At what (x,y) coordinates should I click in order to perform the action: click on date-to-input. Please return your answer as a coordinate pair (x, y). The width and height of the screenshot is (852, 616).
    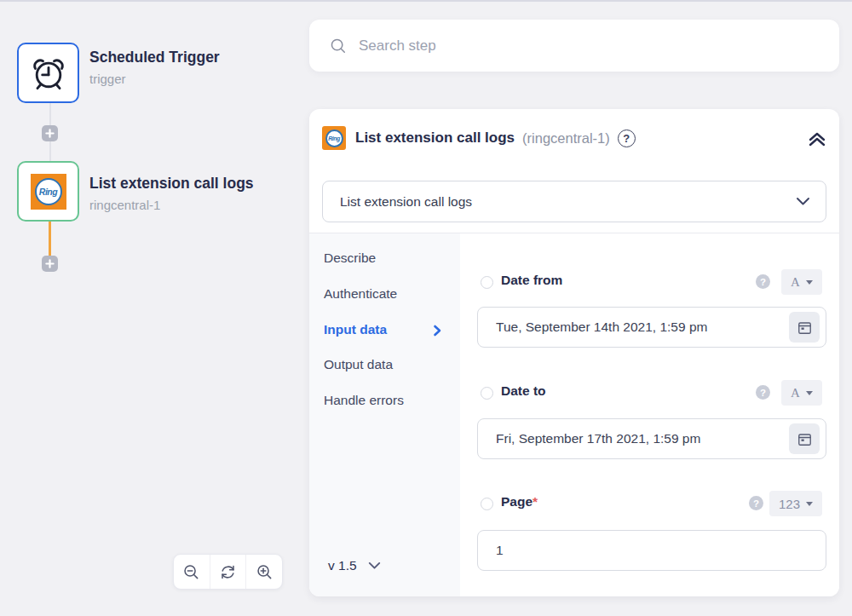
    Looking at the image, I should click on (652, 439).